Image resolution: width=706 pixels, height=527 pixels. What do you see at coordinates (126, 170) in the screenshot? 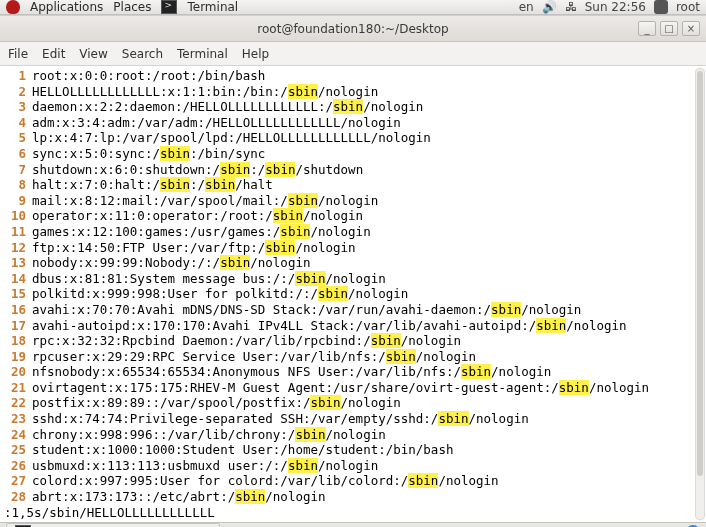
I see `line-text: shutdown:x:6:0:shutdown:/` at bounding box center [126, 170].